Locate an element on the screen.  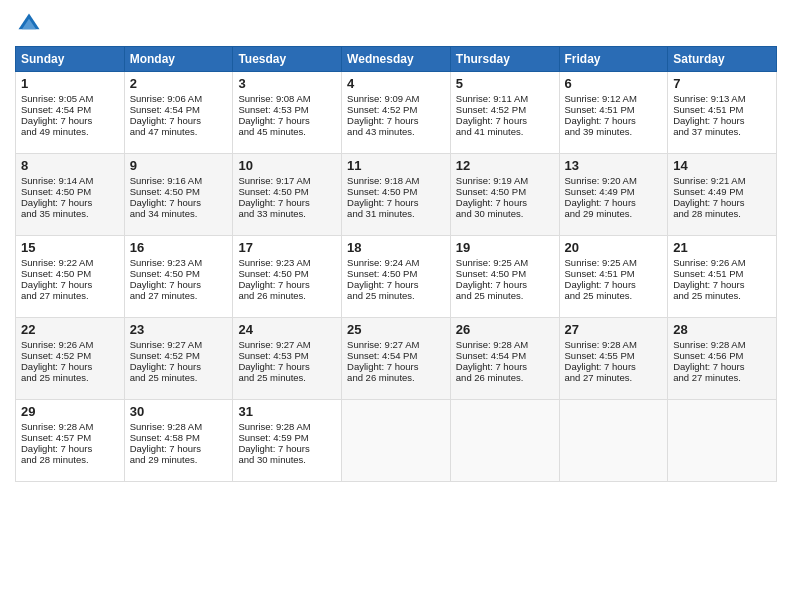
day-number: 30 is located at coordinates (179, 412).